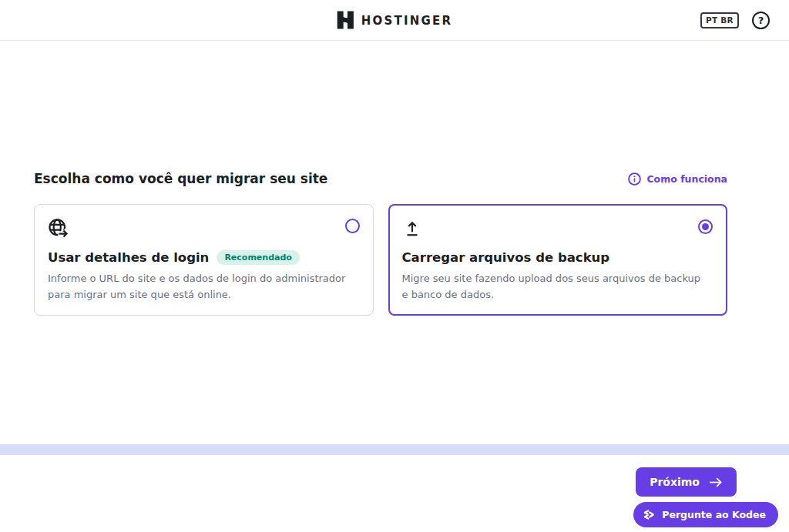 The image size is (789, 532). I want to click on globe-arrow-icon, so click(203, 229).